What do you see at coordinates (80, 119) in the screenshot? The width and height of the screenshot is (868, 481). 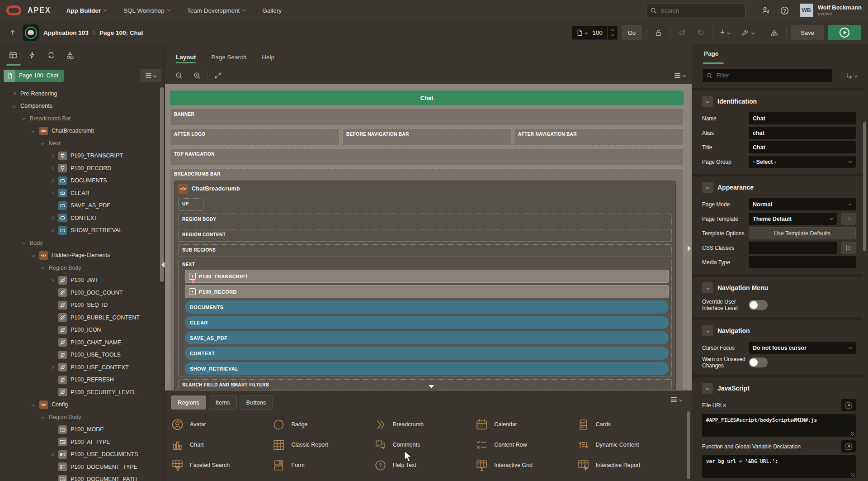 I see `tree-item-breadcrumb-bar: Breadcrumb Bar` at bounding box center [80, 119].